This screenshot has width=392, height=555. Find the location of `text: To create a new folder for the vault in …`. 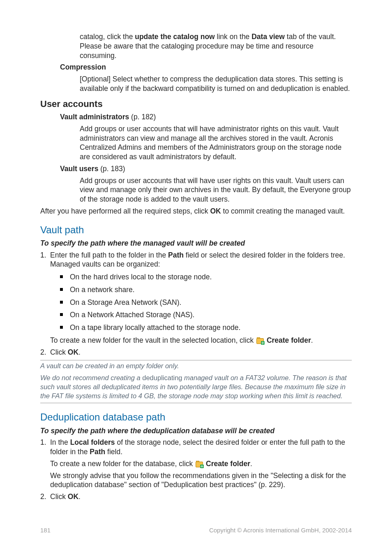

text: To create a new folder for the vault in … is located at coordinates (153, 340).